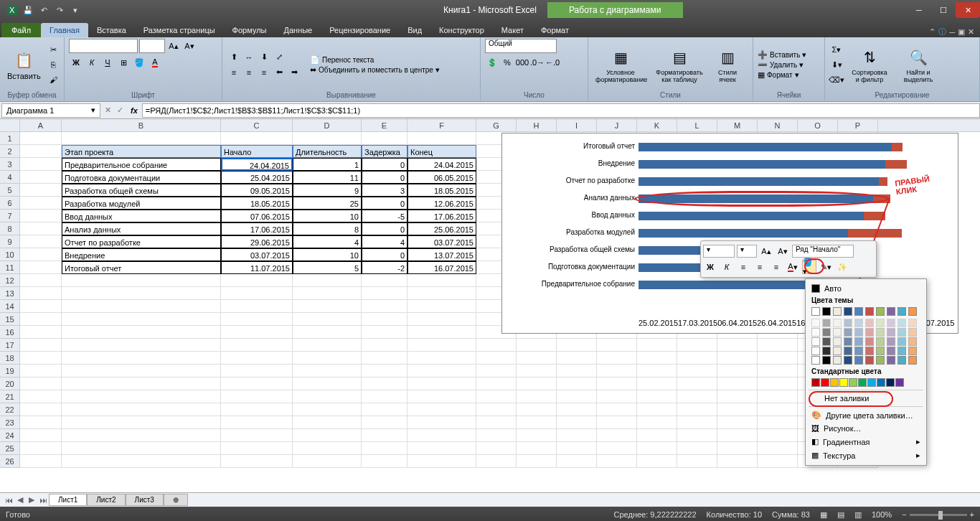 The width and height of the screenshot is (980, 521). Describe the element at coordinates (152, 46) in the screenshot. I see `font-size-combo` at that location.